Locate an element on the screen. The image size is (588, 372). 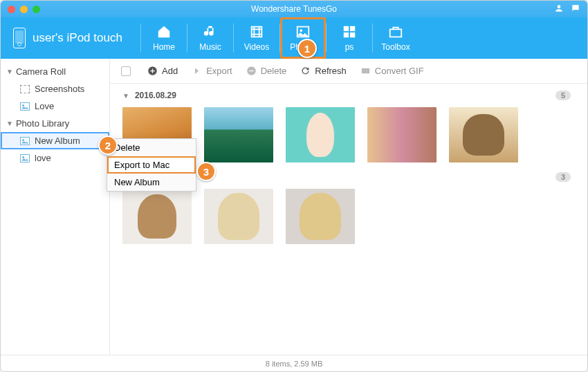
annotation-3: 3 is located at coordinates (206, 171).